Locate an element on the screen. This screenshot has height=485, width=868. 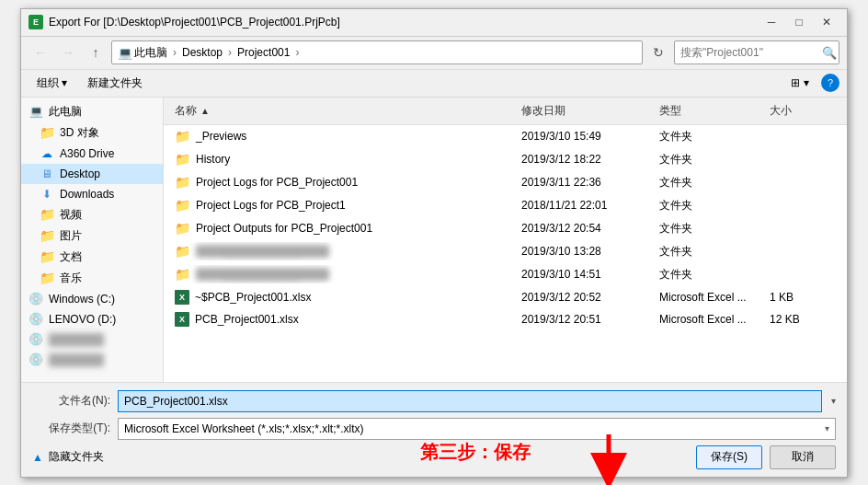
sidebar-item-a360: ☁ A360 Drive is located at coordinates (92, 154).